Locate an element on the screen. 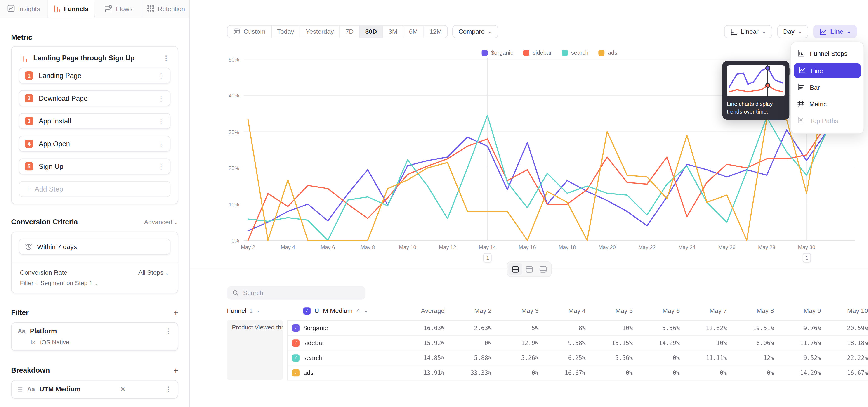 The image size is (868, 407). row-value: 5% is located at coordinates (515, 328).